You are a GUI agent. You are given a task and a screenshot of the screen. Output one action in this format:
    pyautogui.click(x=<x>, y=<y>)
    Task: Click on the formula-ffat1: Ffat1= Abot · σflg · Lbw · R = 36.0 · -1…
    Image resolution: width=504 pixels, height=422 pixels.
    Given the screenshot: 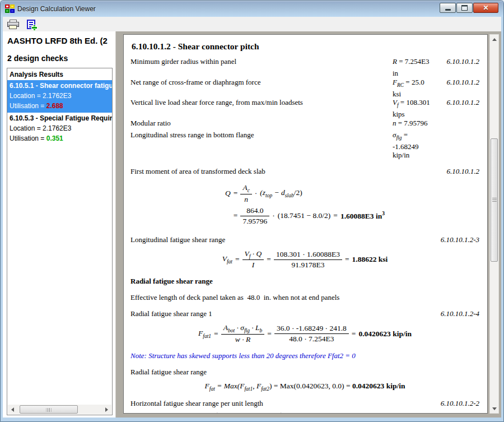 What is the action you would take?
    pyautogui.click(x=305, y=334)
    